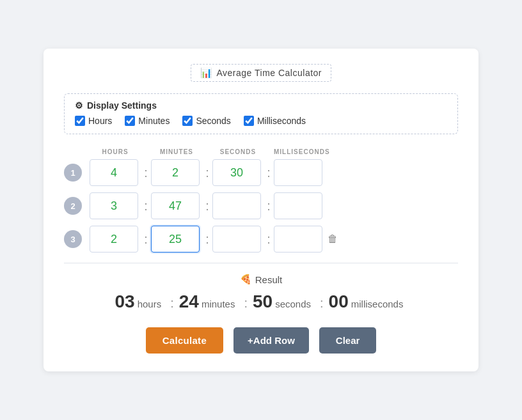  What do you see at coordinates (237, 239) in the screenshot?
I see `row3-seconds-input` at bounding box center [237, 239].